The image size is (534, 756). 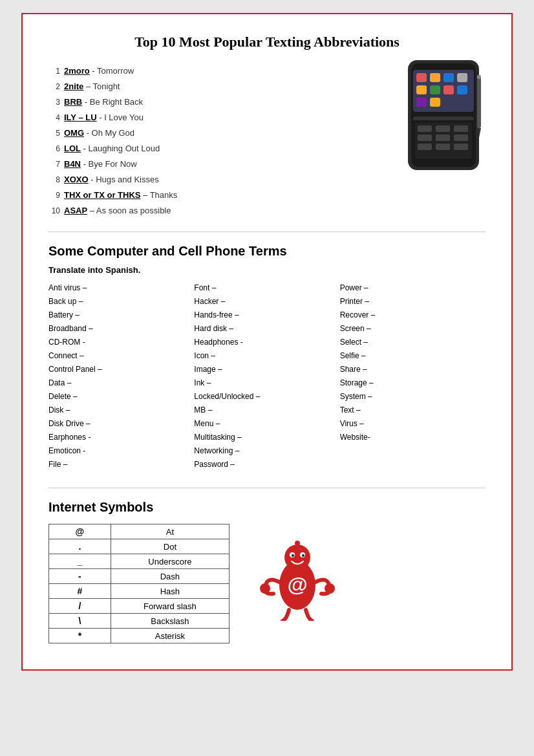 I want to click on abbr-meaning: - I Love You, so click(x=120, y=118).